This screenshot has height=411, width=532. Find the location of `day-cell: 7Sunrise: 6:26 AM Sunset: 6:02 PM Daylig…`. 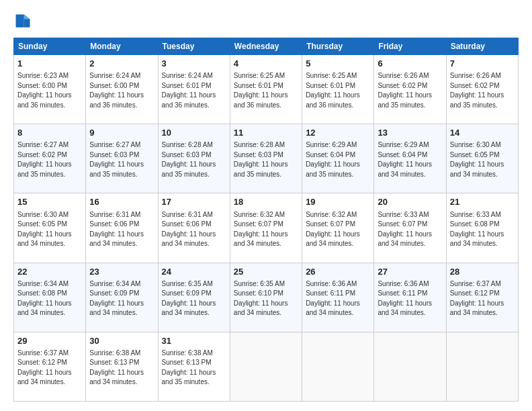

day-cell: 7Sunrise: 6:26 AM Sunset: 6:02 PM Daylig… is located at coordinates (482, 90).